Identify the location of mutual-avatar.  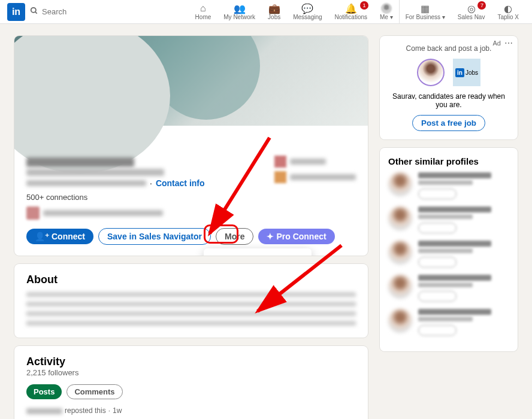
(33, 213).